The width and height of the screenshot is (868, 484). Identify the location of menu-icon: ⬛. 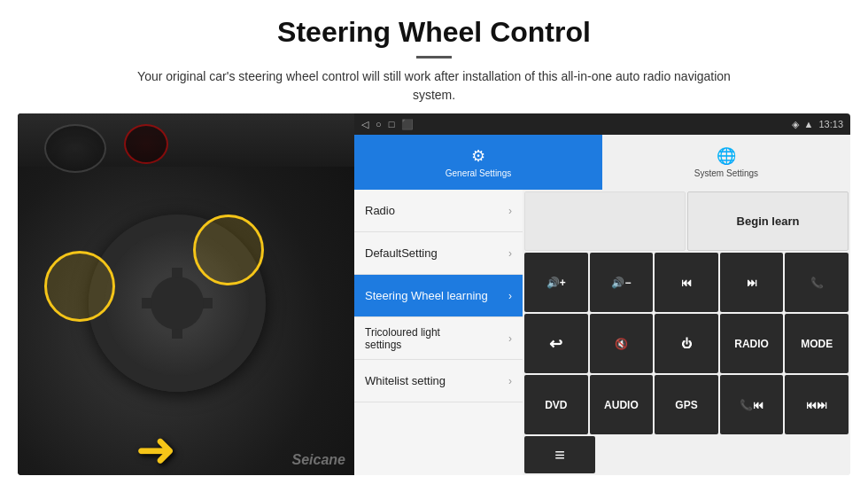
(407, 124).